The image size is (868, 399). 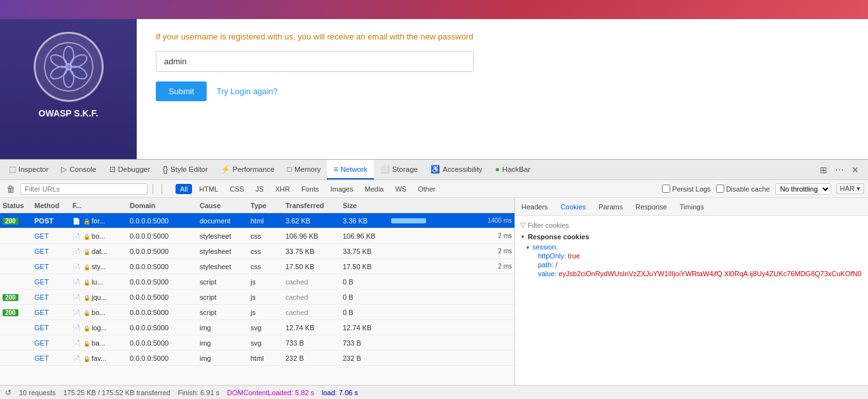 What do you see at coordinates (259, 189) in the screenshot?
I see `filter-js-button: JS` at bounding box center [259, 189].